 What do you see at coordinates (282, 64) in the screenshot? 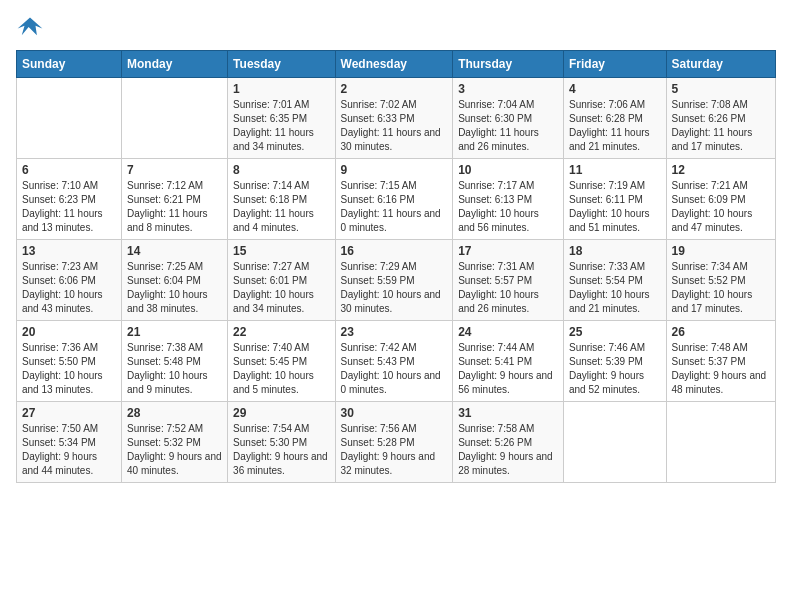
I see `day-header-tuesday: Tuesday` at bounding box center [282, 64].